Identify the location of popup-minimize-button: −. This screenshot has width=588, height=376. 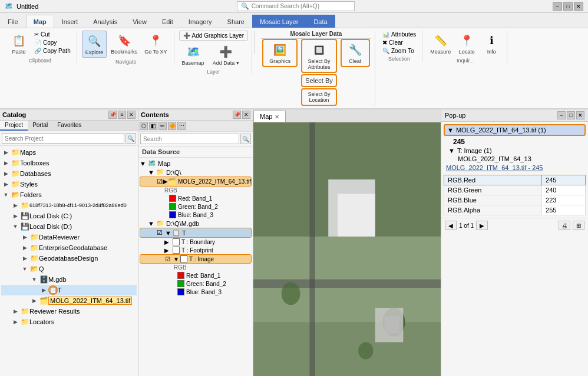
(561, 115).